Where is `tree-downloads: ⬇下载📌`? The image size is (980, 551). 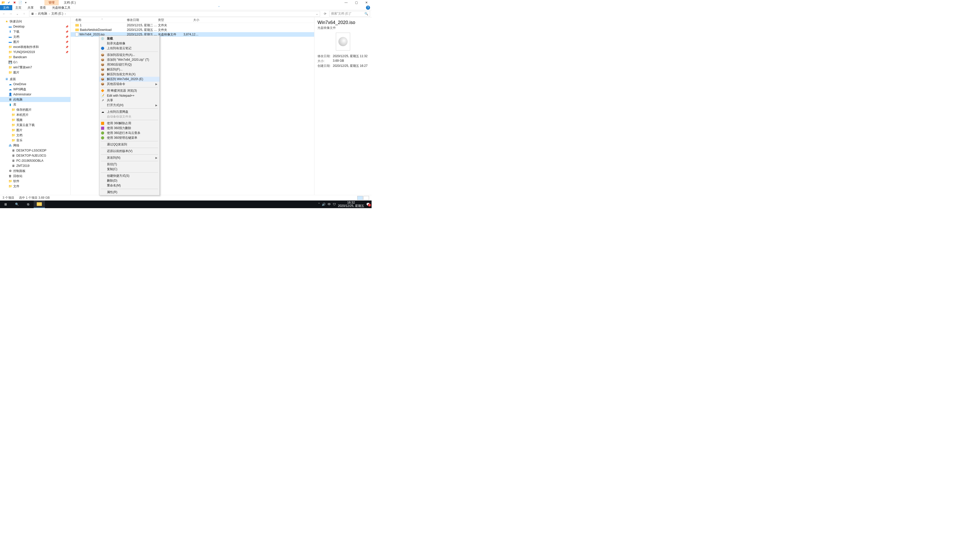
tree-downloads: ⬇下载📌 is located at coordinates (35, 32).